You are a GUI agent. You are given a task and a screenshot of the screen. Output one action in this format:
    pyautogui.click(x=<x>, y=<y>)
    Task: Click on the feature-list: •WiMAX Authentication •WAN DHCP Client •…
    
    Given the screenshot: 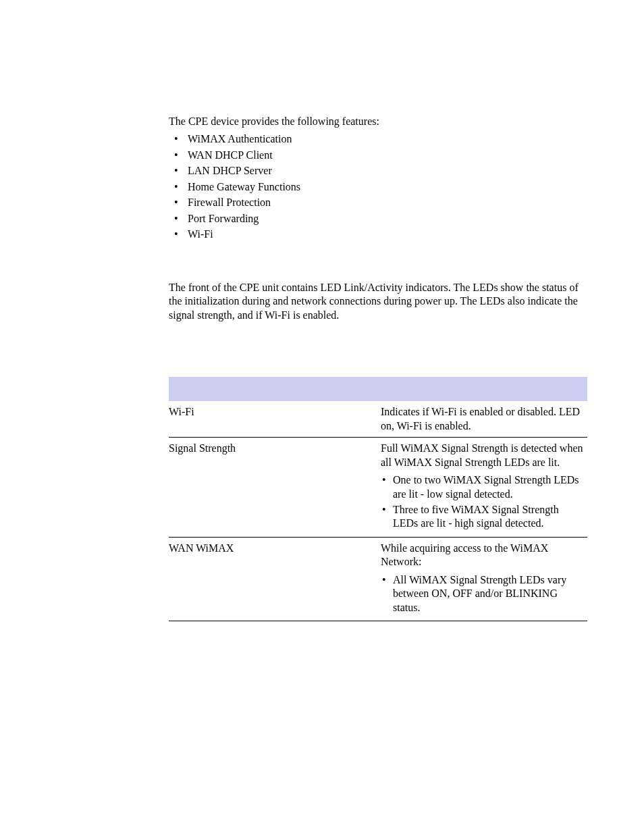 What is the action you would take?
    pyautogui.click(x=378, y=186)
    